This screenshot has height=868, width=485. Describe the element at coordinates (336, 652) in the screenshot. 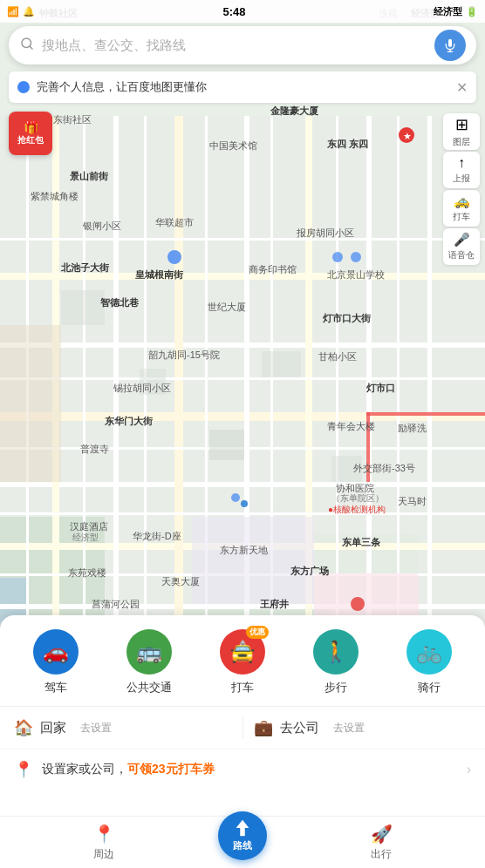

I see `walk-icon: 🚶` at that location.